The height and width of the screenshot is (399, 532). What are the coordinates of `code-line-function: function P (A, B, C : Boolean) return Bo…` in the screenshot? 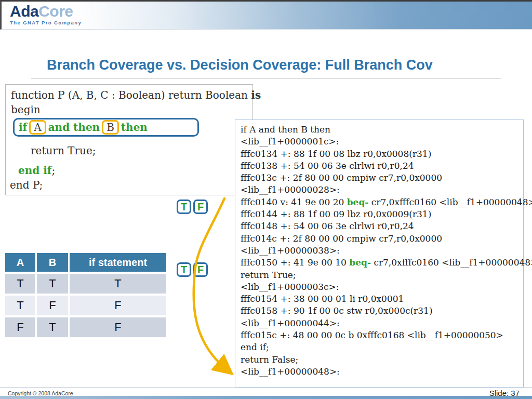 It's located at (136, 95).